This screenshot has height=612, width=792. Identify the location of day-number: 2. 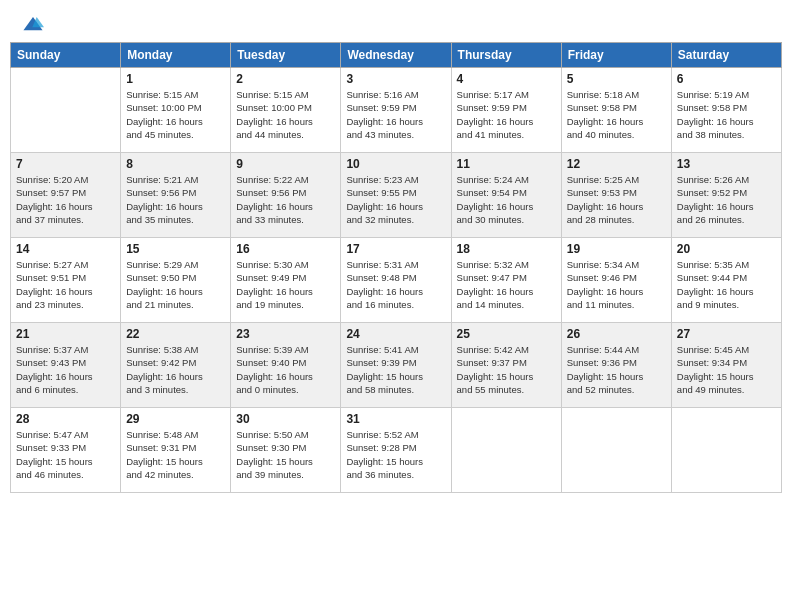
(286, 79).